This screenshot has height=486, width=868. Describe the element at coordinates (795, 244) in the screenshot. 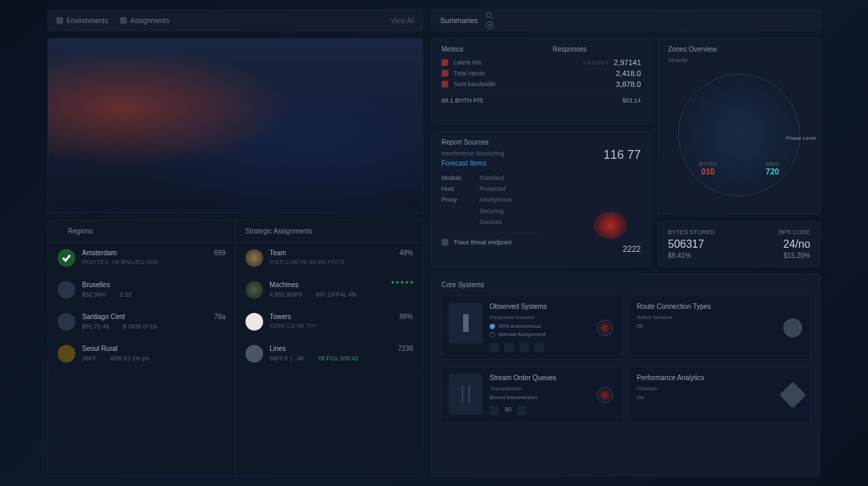

I see `stat-value: 24/no` at that location.